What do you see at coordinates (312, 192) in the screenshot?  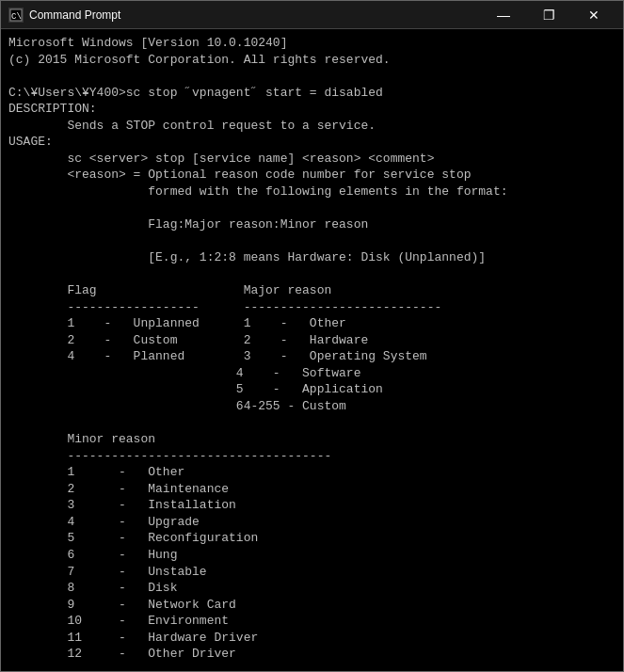 I see `terminal-line: formed with the following elements in th…` at bounding box center [312, 192].